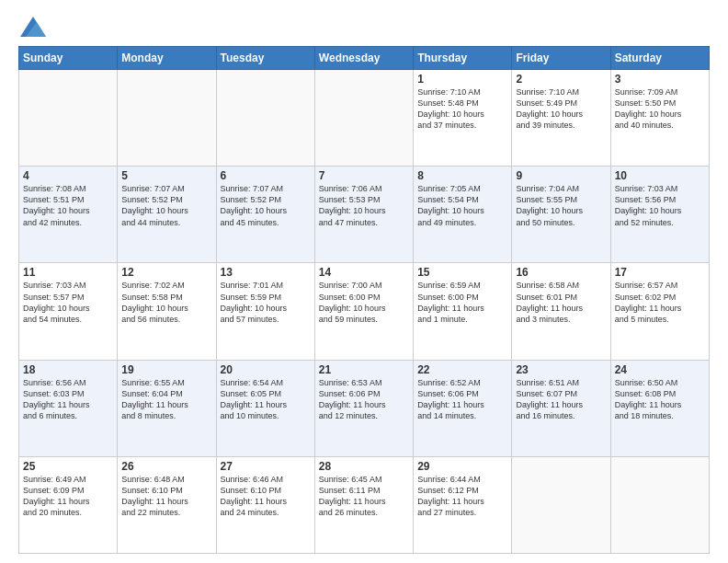  I want to click on day-number: 4, so click(68, 176).